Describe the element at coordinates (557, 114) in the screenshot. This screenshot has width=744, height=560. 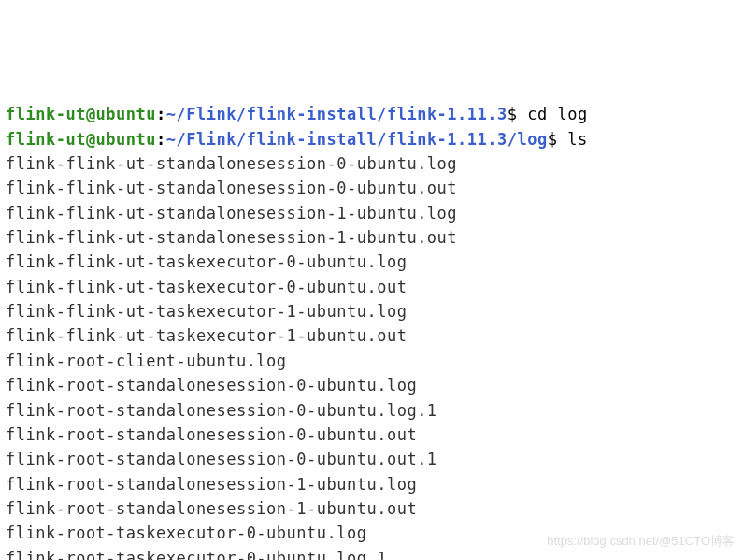
I see `command-text: cd log` at that location.